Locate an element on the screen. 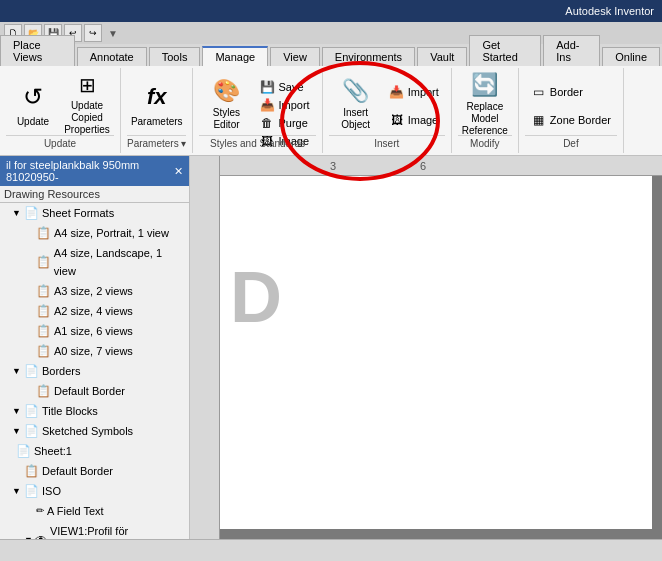 This screenshot has width=662, height=561. a0-icon: 📋 is located at coordinates (44, 351).